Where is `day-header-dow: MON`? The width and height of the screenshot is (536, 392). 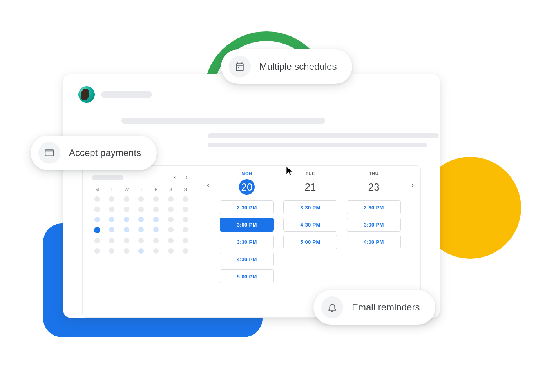
day-header-dow: MON is located at coordinates (247, 174).